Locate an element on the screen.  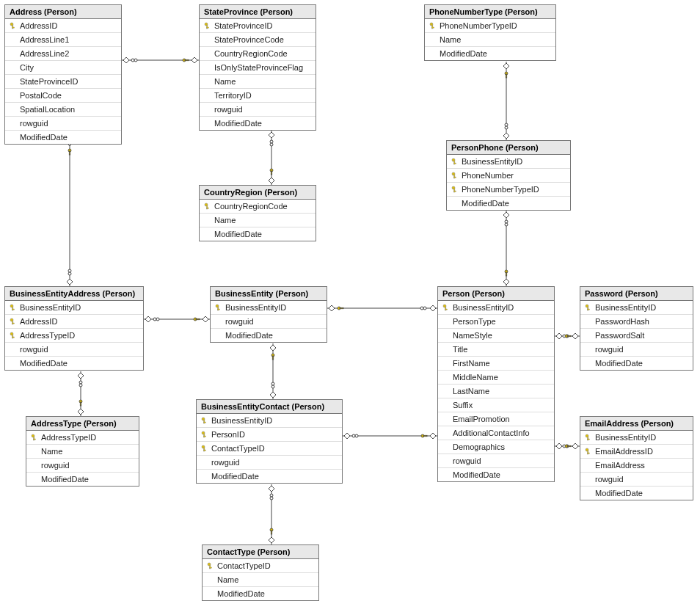
entity-header: BusinessEntityContact (Person) is located at coordinates (269, 407).